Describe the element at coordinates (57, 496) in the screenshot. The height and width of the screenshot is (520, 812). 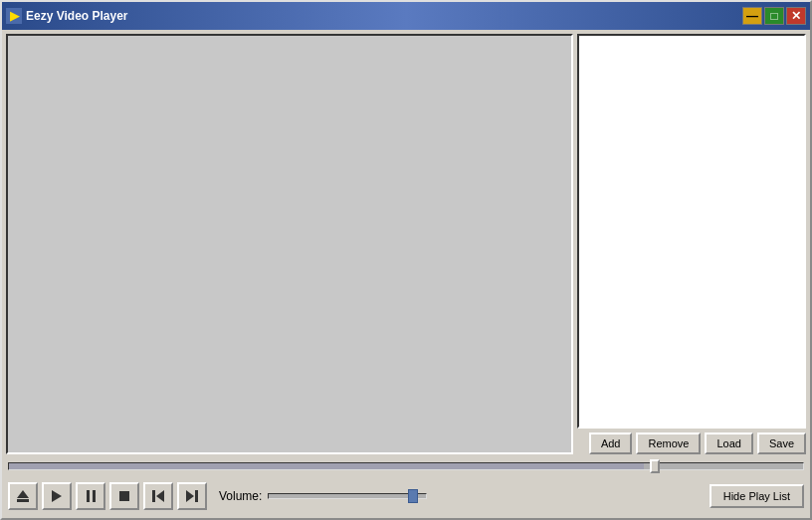
I see `play-icon` at that location.